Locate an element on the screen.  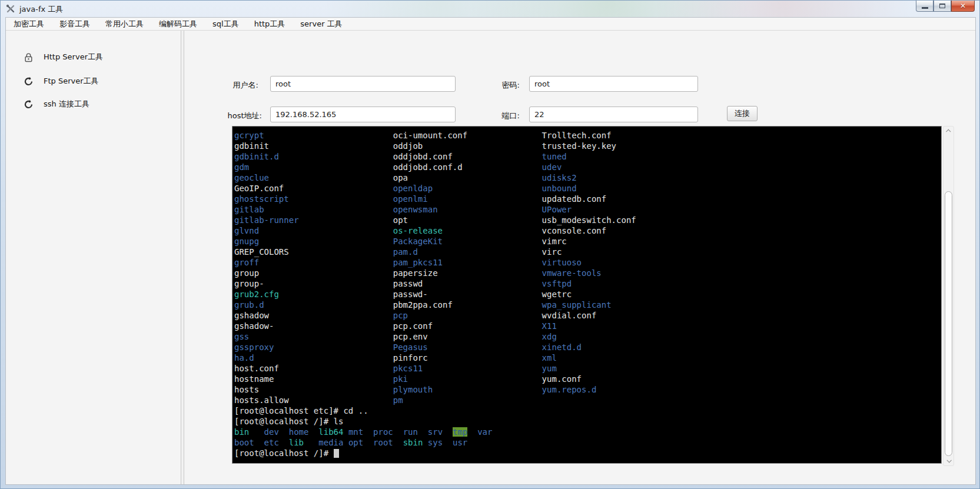
connect-button: 连接 is located at coordinates (742, 114).